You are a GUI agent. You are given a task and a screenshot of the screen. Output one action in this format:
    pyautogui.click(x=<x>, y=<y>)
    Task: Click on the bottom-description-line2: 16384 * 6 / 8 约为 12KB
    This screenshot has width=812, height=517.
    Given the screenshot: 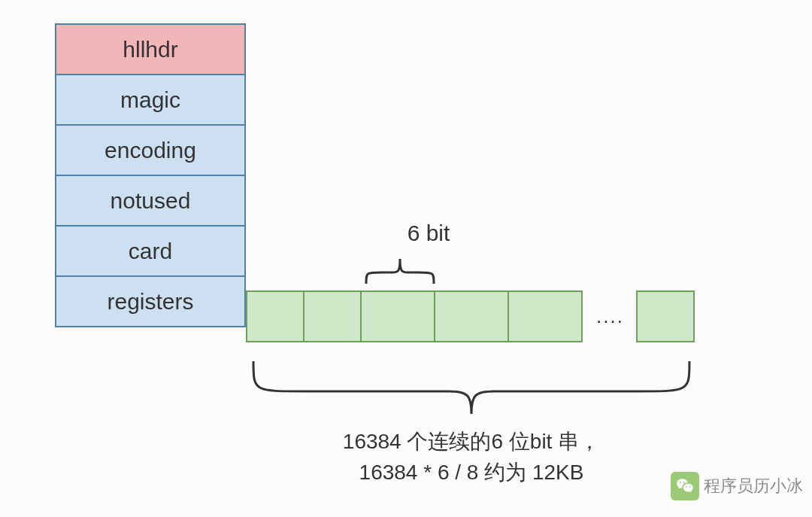 What is the action you would take?
    pyautogui.click(x=471, y=473)
    